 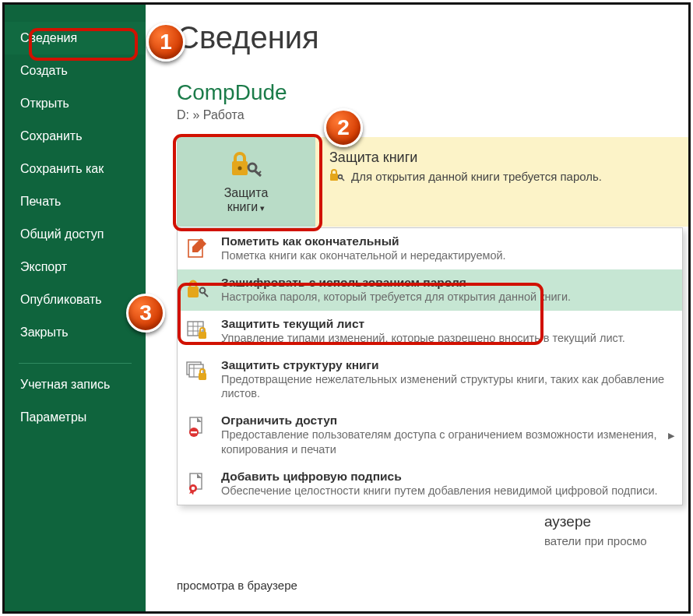 What do you see at coordinates (75, 38) in the screenshot?
I see `sidebar-item-info: Сведения` at bounding box center [75, 38].